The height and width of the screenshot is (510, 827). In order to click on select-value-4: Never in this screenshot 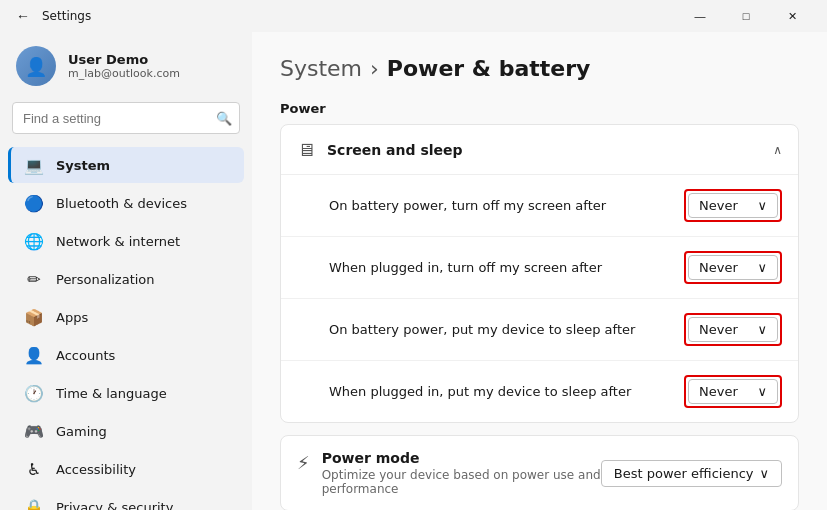, I will do `click(718, 392)`.